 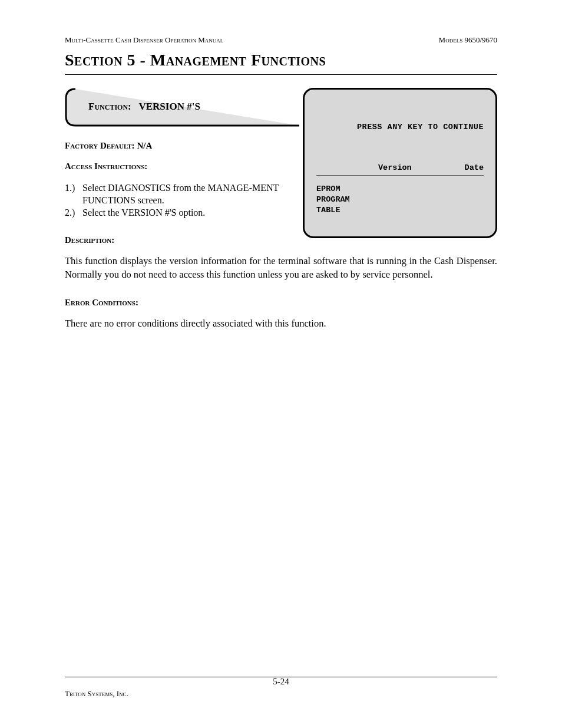 I want to click on title-rule, so click(x=281, y=74).